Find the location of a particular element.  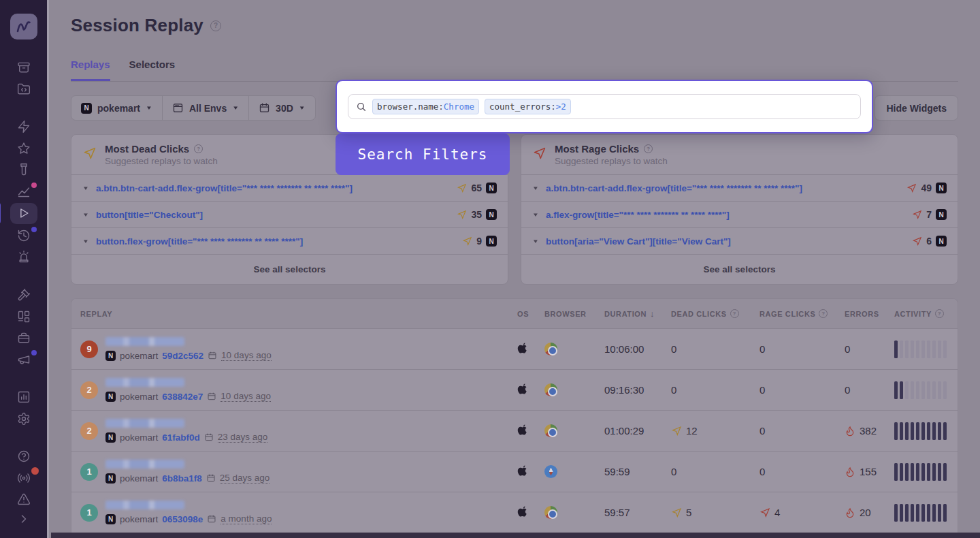

click-count: 49 is located at coordinates (926, 188).